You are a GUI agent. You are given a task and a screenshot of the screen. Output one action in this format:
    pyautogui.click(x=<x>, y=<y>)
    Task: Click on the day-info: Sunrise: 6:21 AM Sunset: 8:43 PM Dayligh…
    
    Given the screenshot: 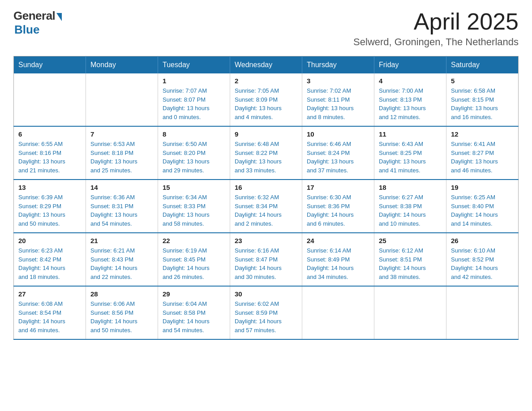 What is the action you would take?
    pyautogui.click(x=122, y=264)
    